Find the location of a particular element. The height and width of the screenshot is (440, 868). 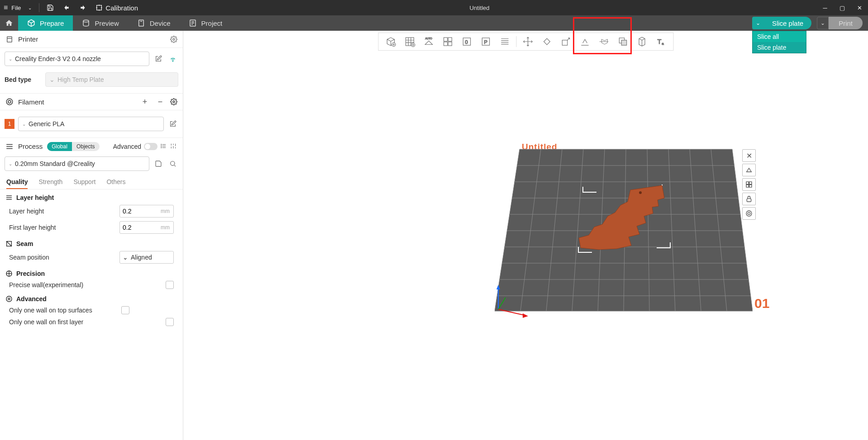

slice-plate-item: Slice plate is located at coordinates (779, 47).